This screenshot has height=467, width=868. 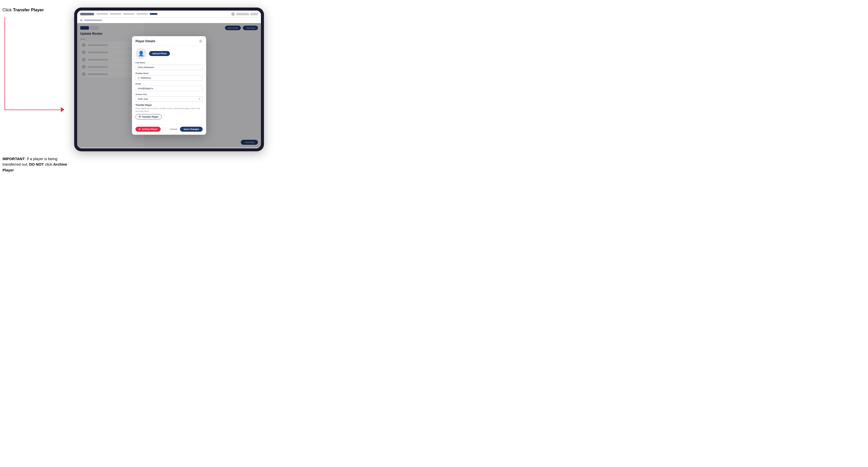 I want to click on player-details-modal: Player Details × 👤 Upload Photo, so click(x=169, y=86).